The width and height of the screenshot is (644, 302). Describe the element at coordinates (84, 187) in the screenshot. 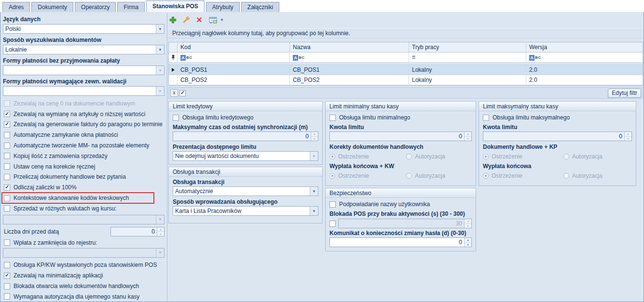

I see `checkbox-deduct-advances: Odliczaj zaliczki w 100%` at that location.